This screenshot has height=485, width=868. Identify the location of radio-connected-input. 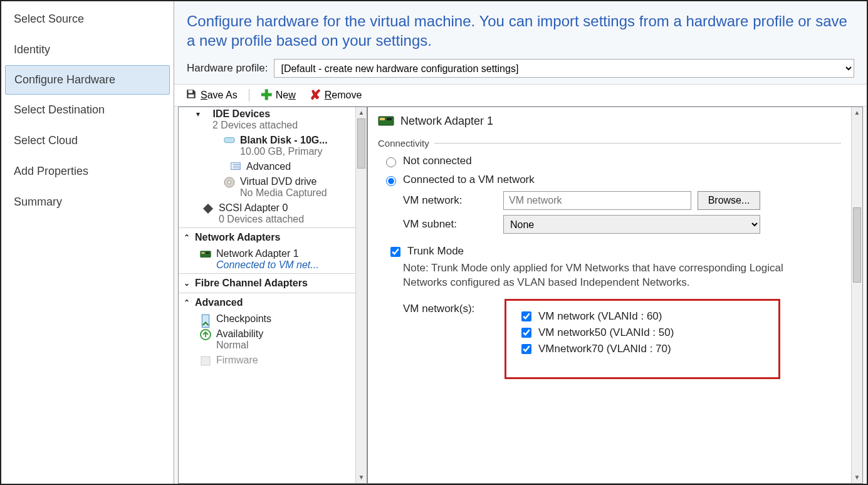
(391, 181).